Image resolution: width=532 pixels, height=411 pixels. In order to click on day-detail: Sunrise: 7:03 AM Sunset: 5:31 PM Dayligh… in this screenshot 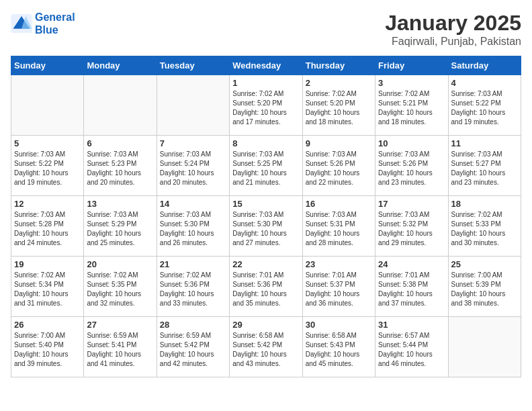, I will do `click(339, 229)`.